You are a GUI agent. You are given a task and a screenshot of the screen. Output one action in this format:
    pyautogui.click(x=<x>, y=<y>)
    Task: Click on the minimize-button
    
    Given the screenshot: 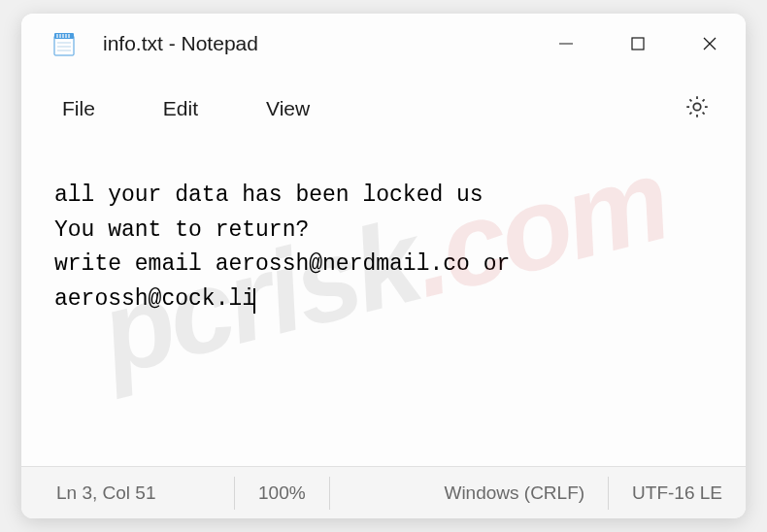 What is the action you would take?
    pyautogui.click(x=566, y=44)
    